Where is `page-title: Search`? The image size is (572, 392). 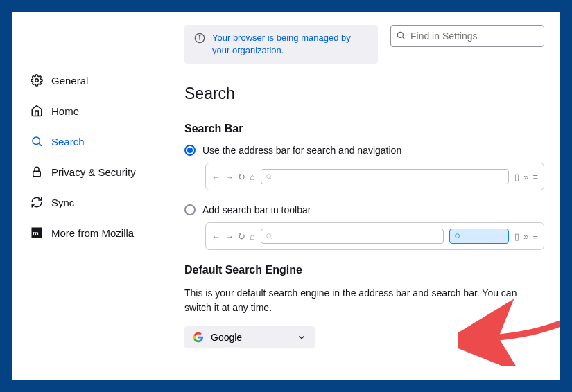 page-title: Search is located at coordinates (365, 94).